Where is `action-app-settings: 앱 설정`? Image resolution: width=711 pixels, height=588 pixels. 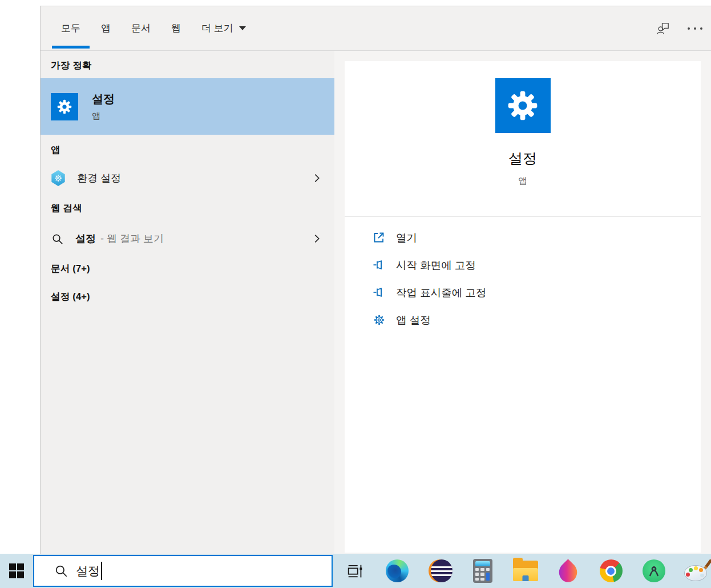
action-app-settings: 앱 설정 is located at coordinates (536, 320).